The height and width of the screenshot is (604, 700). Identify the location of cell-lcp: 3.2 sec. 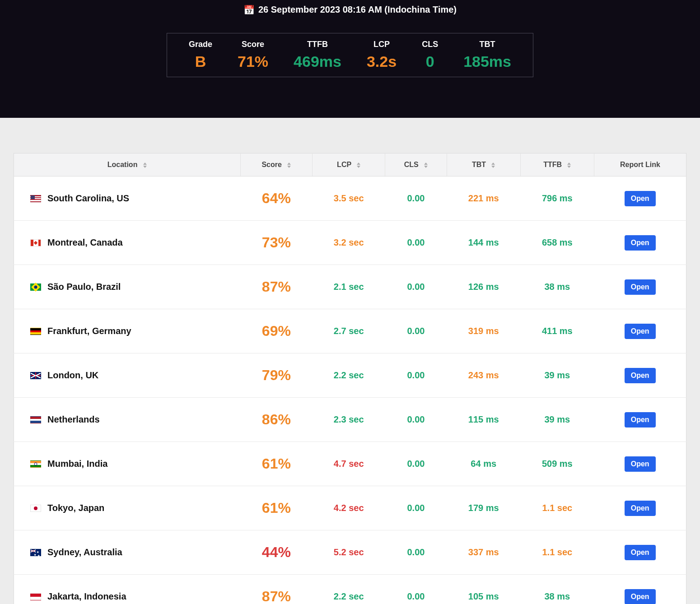
(349, 243).